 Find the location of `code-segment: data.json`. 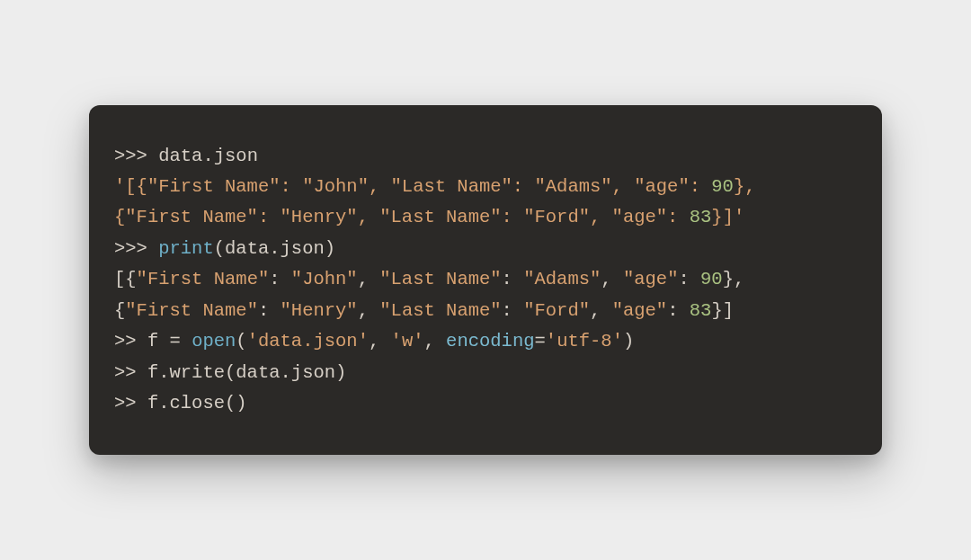

code-segment: data.json is located at coordinates (209, 156).